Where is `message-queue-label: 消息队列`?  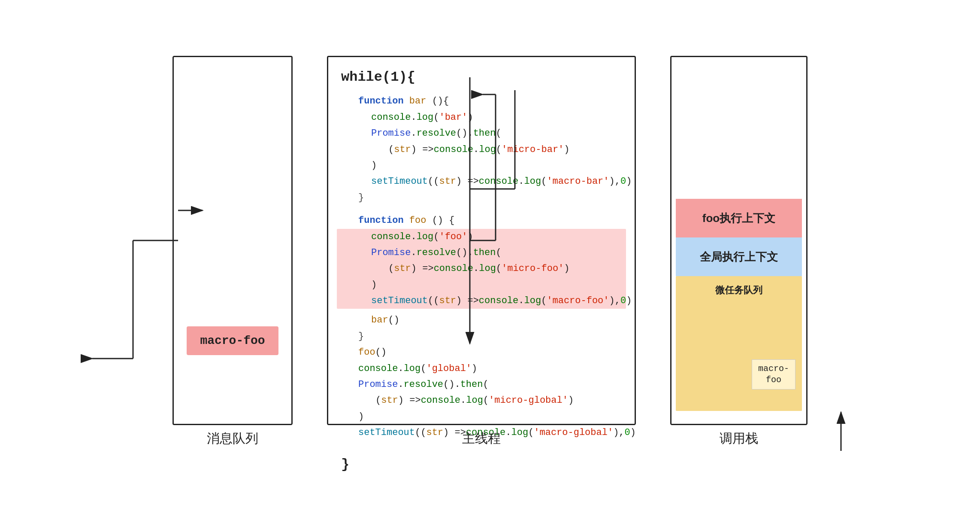 message-queue-label: 消息队列 is located at coordinates (233, 439).